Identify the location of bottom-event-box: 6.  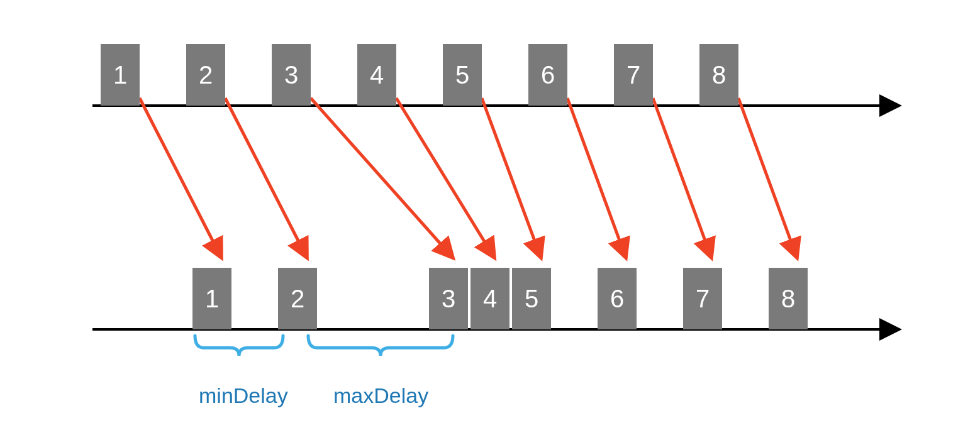
(617, 299).